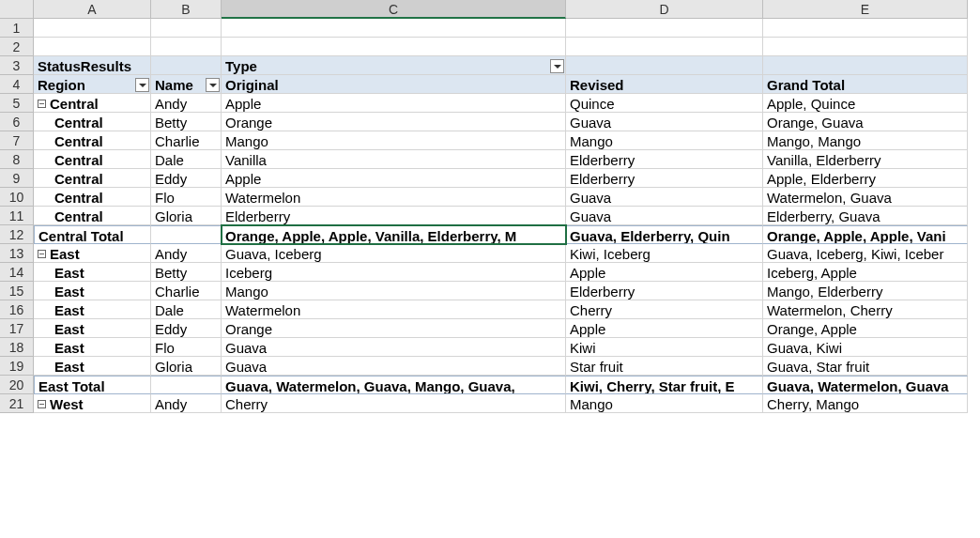 The width and height of the screenshot is (980, 538). Describe the element at coordinates (394, 160) in the screenshot. I see `original-cell: Vanilla` at that location.